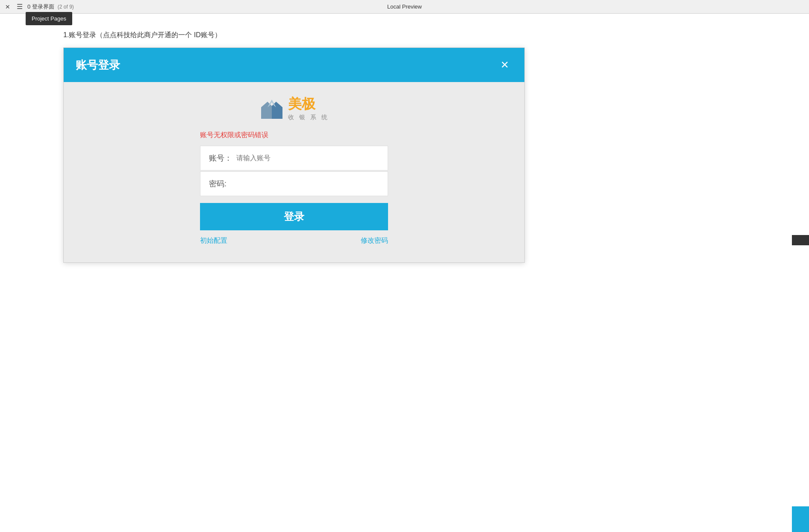 The height and width of the screenshot is (532, 809). I want to click on change-password-link: 修改密码, so click(374, 241).